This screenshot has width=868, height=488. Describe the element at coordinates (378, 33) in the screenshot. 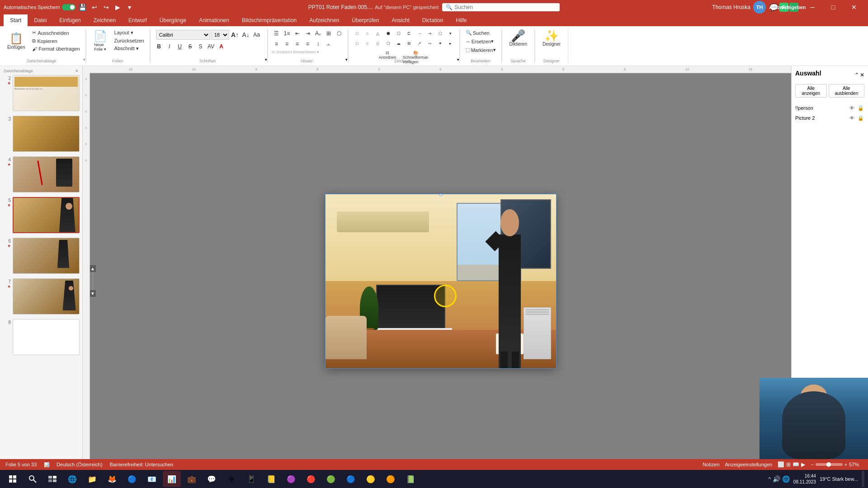

I see `shape3: △` at that location.